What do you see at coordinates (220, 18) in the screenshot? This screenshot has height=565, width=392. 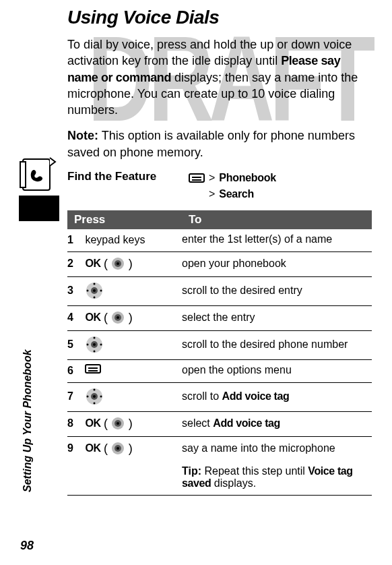 I see `page-title: Using Voice Dials` at bounding box center [220, 18].